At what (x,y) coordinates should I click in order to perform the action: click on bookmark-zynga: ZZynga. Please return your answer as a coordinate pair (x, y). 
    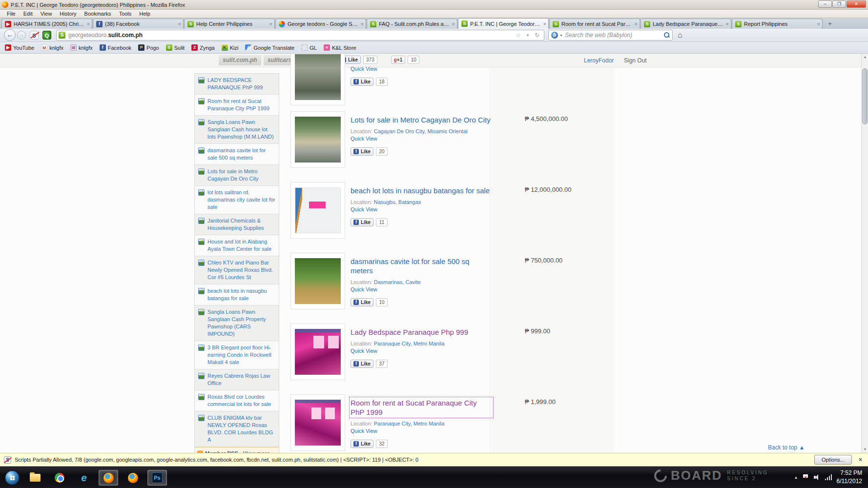
    Looking at the image, I should click on (203, 48).